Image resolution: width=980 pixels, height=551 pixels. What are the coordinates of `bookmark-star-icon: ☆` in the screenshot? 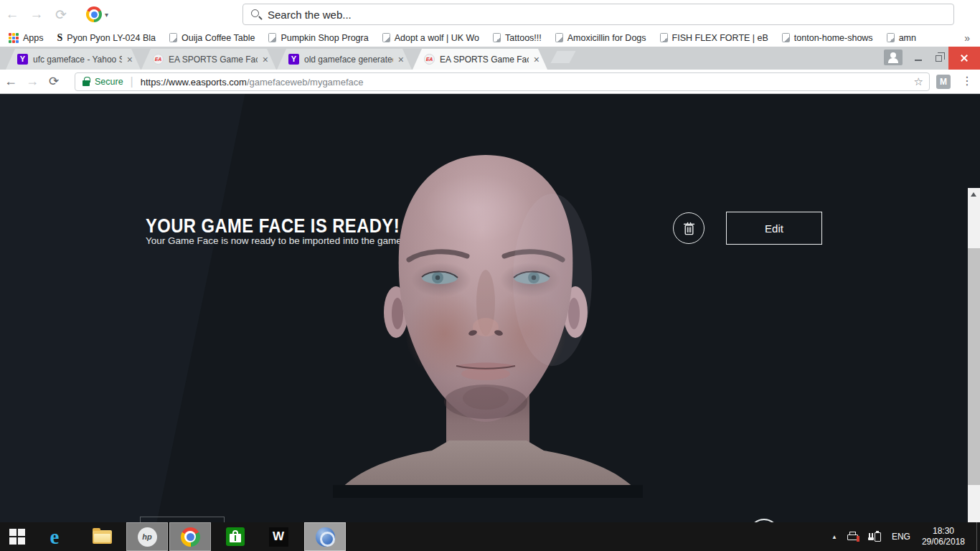 It's located at (918, 82).